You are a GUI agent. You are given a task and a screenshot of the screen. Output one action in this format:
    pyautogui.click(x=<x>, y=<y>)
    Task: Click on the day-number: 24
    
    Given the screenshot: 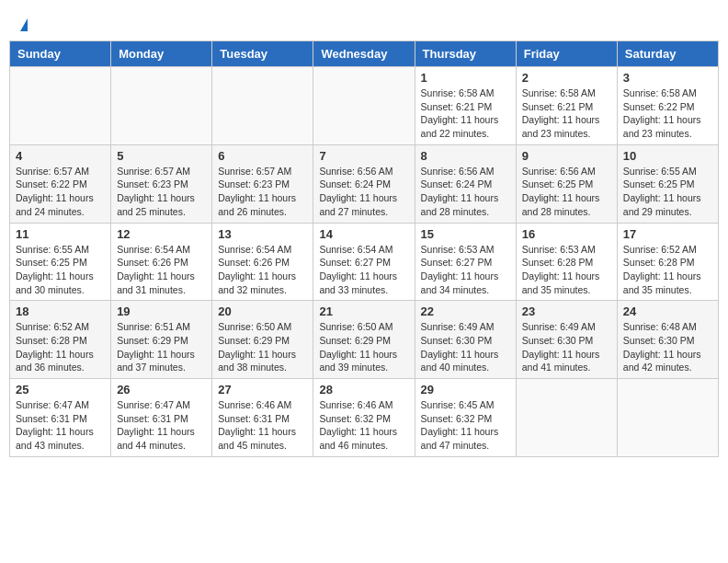 What is the action you would take?
    pyautogui.click(x=667, y=311)
    